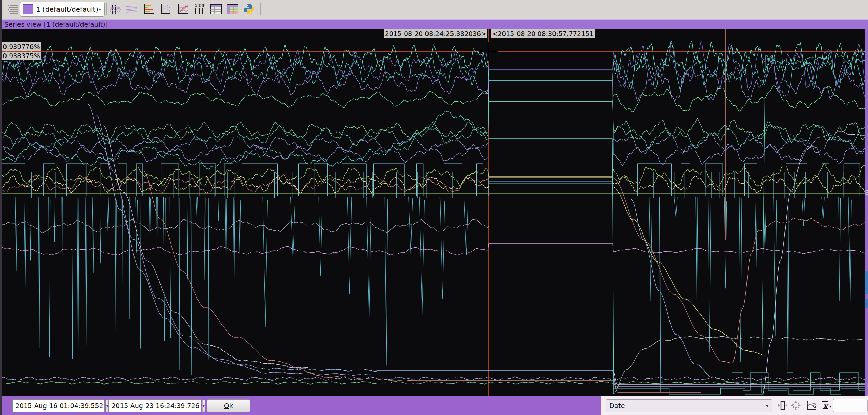 This screenshot has height=415, width=868. Describe the element at coordinates (67, 9) in the screenshot. I see `profile-combobox-label: 1 (default/default)` at that location.